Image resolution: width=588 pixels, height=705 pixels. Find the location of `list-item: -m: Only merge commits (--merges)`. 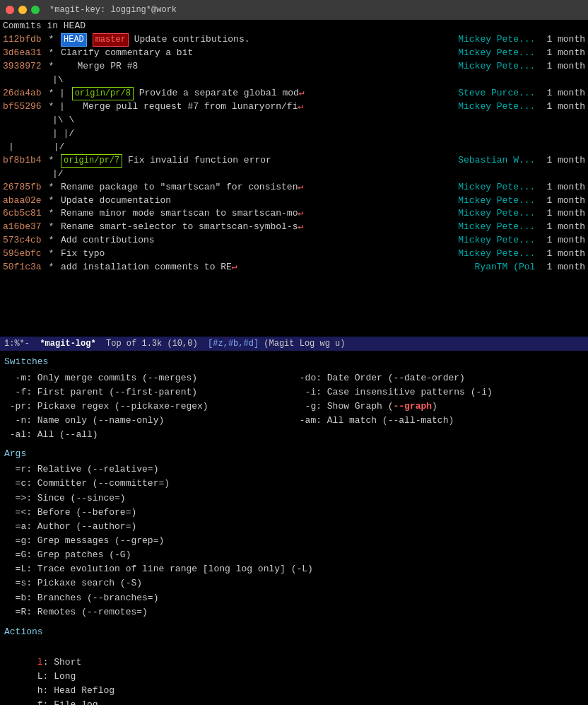

list-item: -m: Only merge commits (--merges) is located at coordinates (149, 378).